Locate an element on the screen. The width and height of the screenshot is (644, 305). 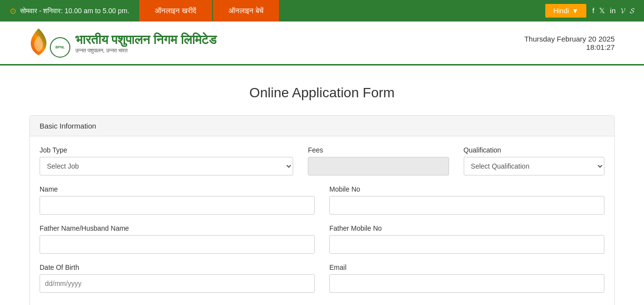
language-button: Hindi ▼ is located at coordinates (566, 11).